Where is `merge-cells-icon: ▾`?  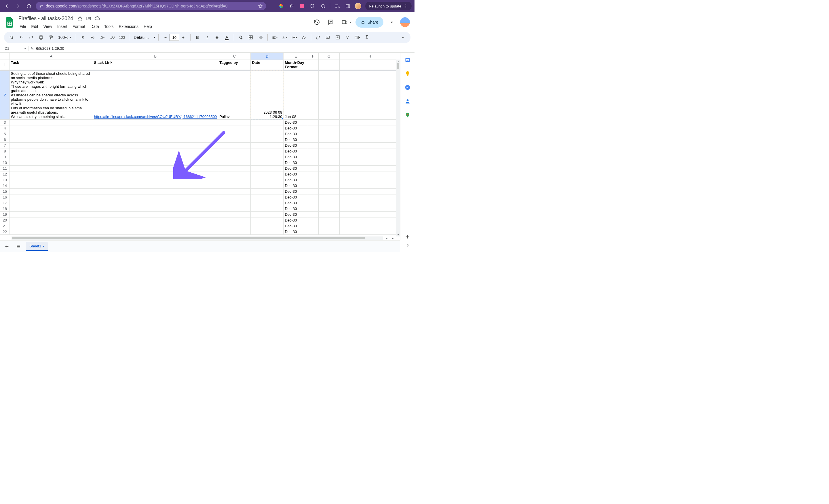 merge-cells-icon: ▾ is located at coordinates (260, 37).